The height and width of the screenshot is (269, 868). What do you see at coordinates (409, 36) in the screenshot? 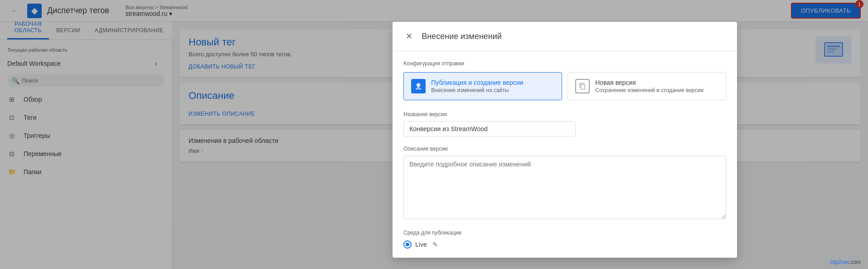
I see `close-icon: ✕` at bounding box center [409, 36].